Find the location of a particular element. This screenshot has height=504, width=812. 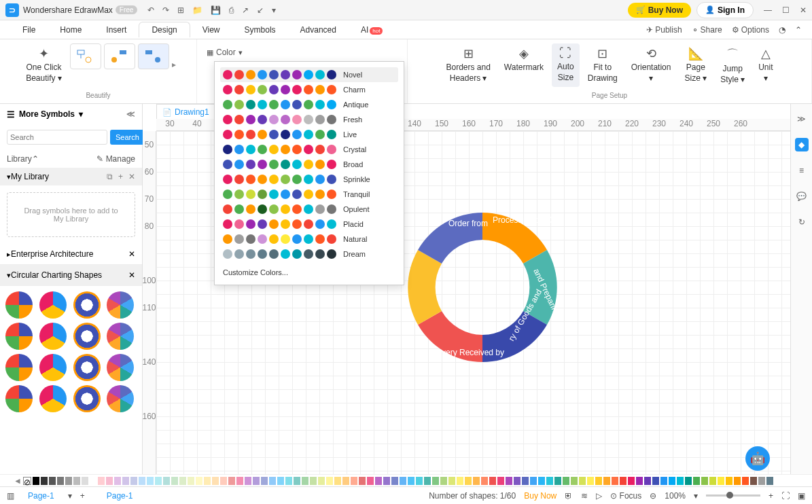

zoom-in-icon: + is located at coordinates (771, 496).